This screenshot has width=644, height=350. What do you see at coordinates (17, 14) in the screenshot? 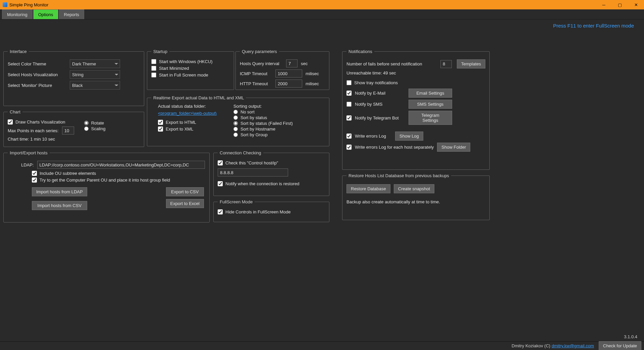
I see `tab-monitoring: Monitoring` at bounding box center [17, 14].